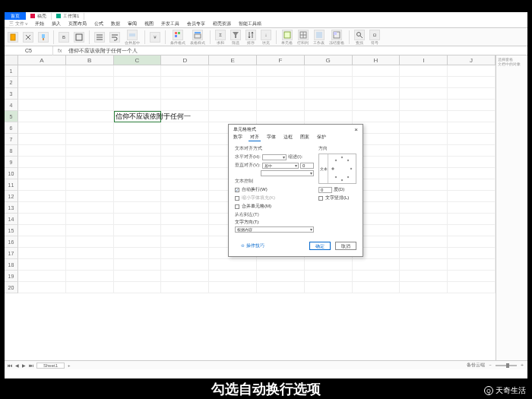  What do you see at coordinates (305, 138) in the screenshot?
I see `tab-fill: 图案` at bounding box center [305, 138].